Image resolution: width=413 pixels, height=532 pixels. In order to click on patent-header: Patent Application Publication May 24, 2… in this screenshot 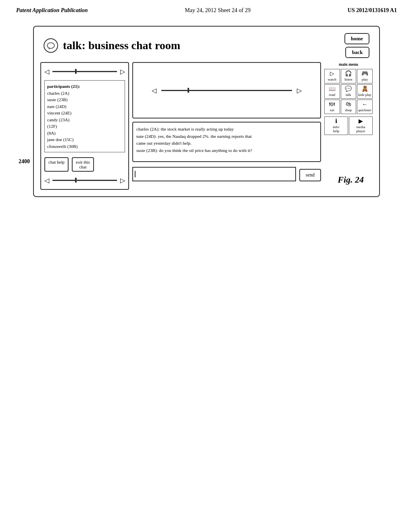, I will do `click(206, 7)`.